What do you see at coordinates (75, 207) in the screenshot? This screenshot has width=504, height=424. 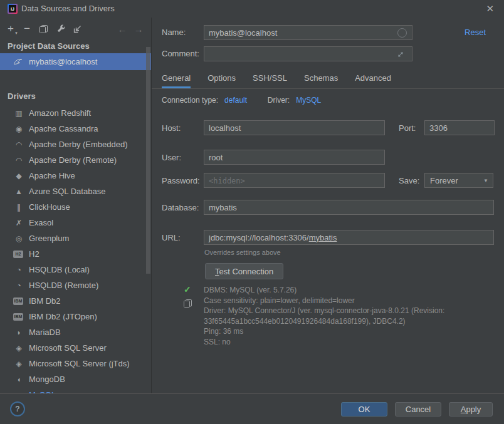 I see `driver-item: |||ClickHouse` at bounding box center [75, 207].